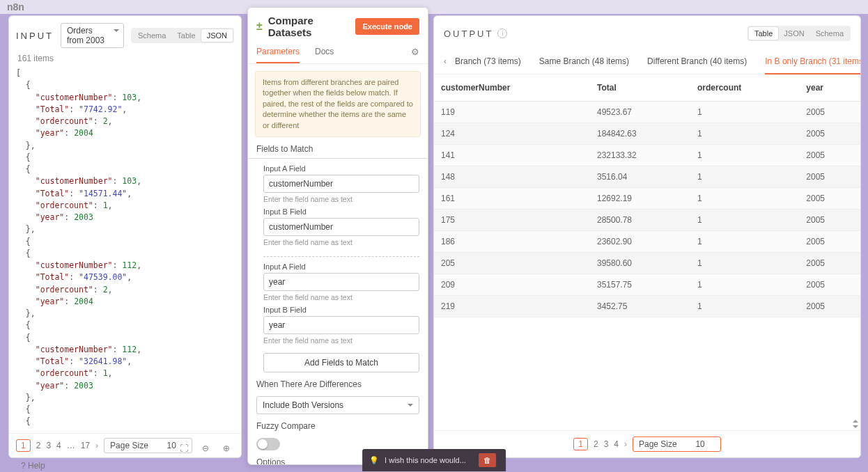 Image resolution: width=868 pixels, height=472 pixels. What do you see at coordinates (338, 152) in the screenshot?
I see `fields-to-match-title: Fields to Match` at bounding box center [338, 152].